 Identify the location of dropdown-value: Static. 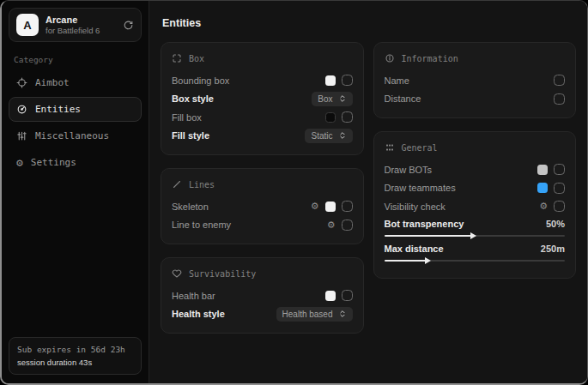
(321, 135).